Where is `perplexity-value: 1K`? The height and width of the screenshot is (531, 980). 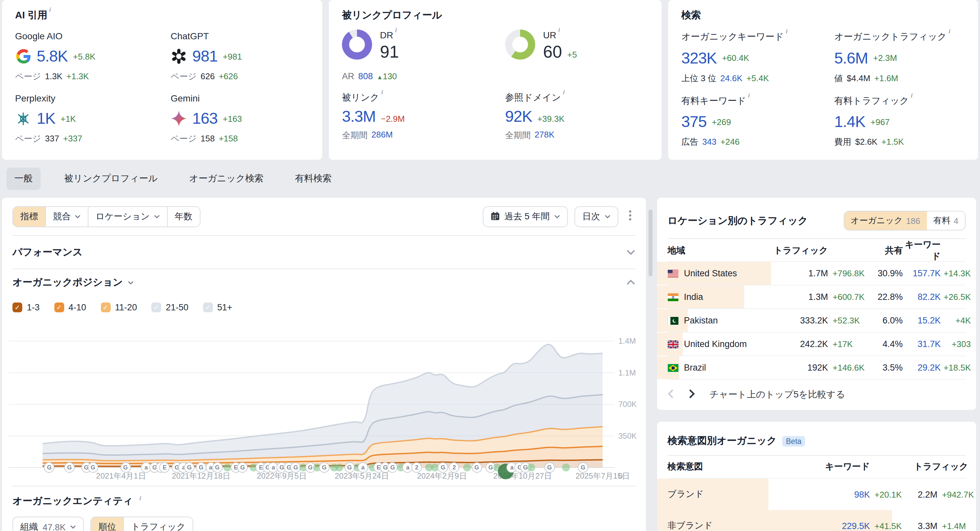
perplexity-value: 1K is located at coordinates (46, 119).